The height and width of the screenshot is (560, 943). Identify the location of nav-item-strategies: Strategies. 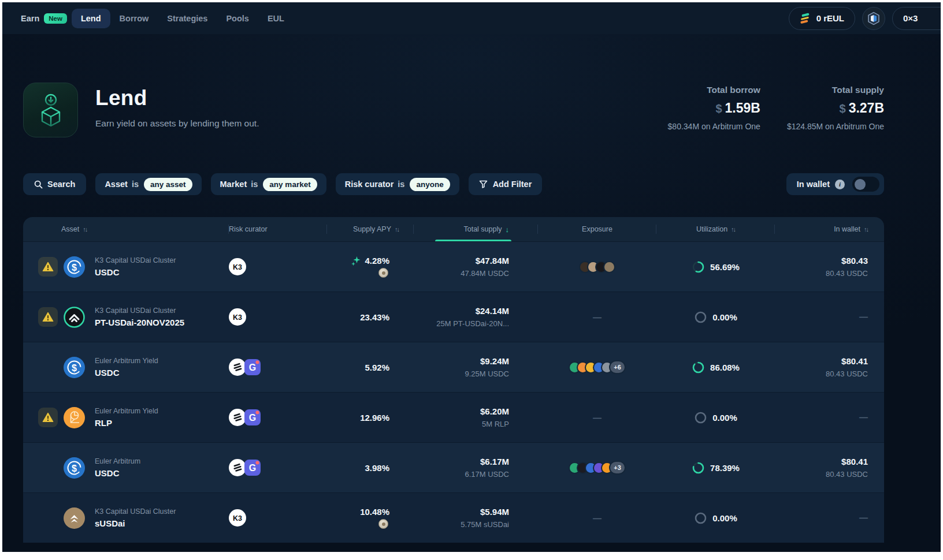
(187, 18).